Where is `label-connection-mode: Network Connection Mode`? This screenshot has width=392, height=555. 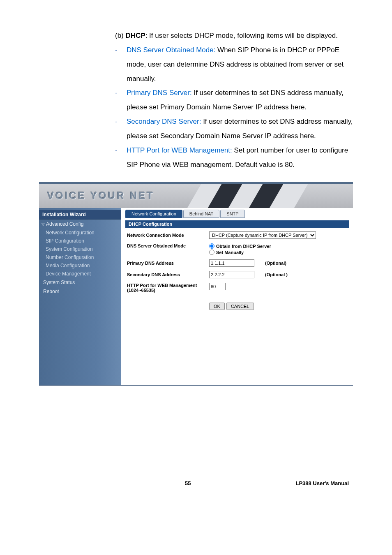 label-connection-mode: Network Connection Mode is located at coordinates (168, 235).